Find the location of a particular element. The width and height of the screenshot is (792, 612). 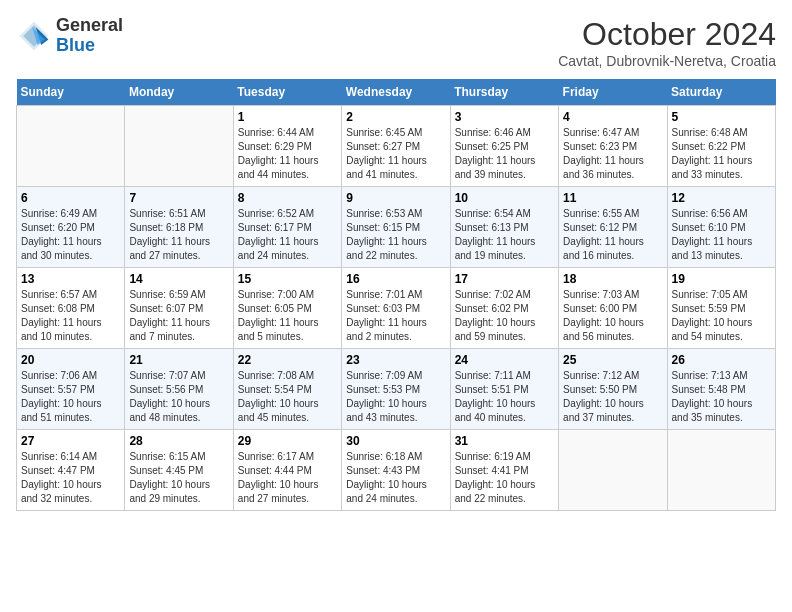

calendar-cell: 31Sunrise: 6:19 AM Sunset: 4:41 PM Dayli… is located at coordinates (504, 470).